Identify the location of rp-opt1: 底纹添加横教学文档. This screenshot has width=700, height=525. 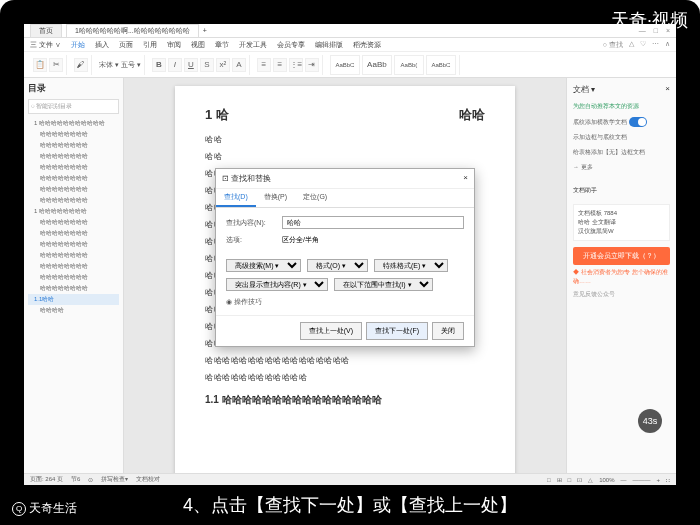
(622, 122).